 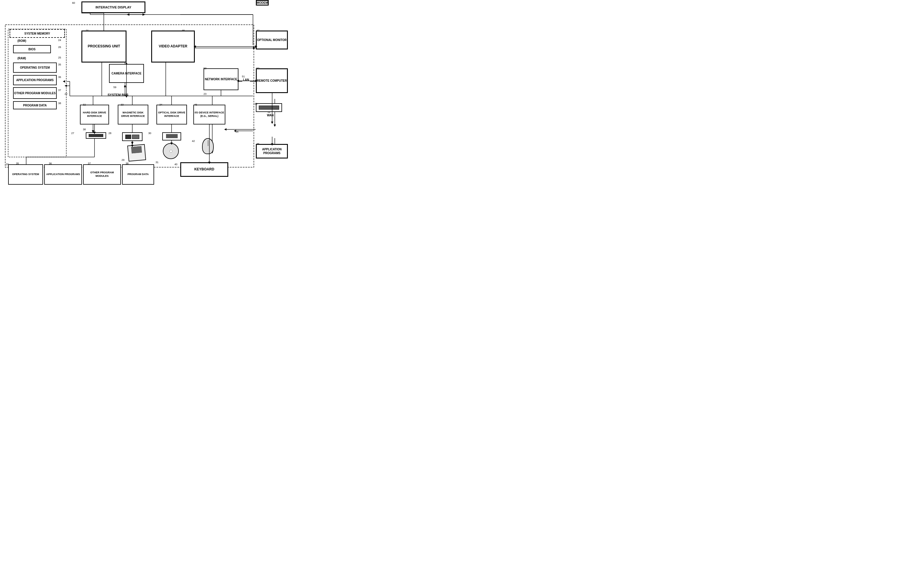 What do you see at coordinates (161, 105) in the screenshot?
I see `ref-34: 34` at bounding box center [161, 105].